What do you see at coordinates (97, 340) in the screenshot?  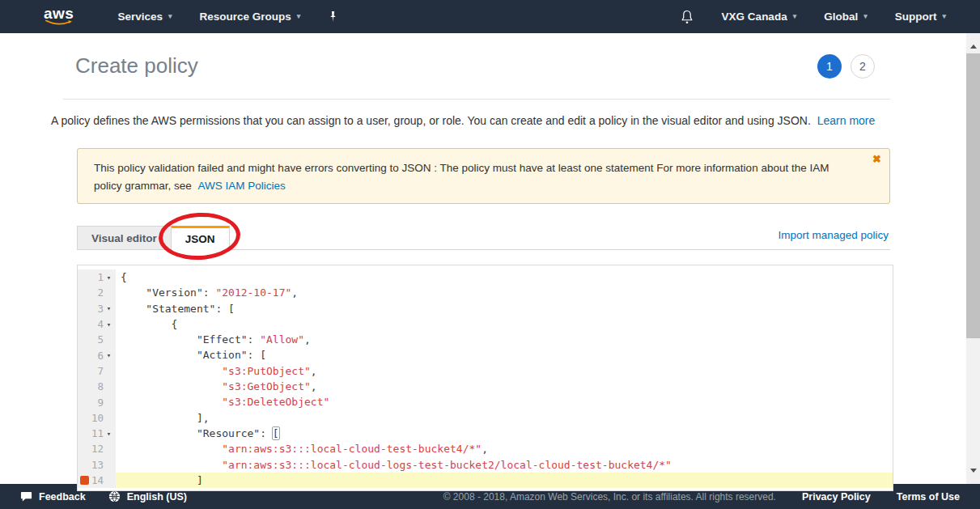 I see `gutter-cell: 5` at bounding box center [97, 340].